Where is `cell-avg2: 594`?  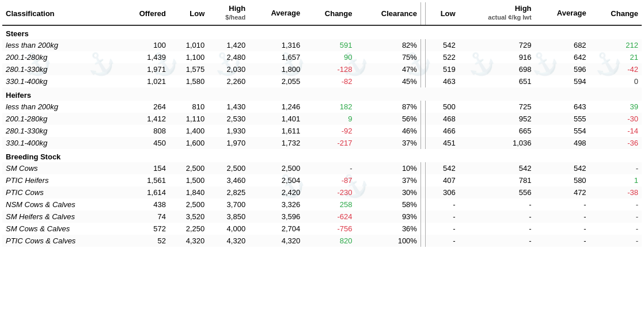 cell-avg2: 594 is located at coordinates (562, 82).